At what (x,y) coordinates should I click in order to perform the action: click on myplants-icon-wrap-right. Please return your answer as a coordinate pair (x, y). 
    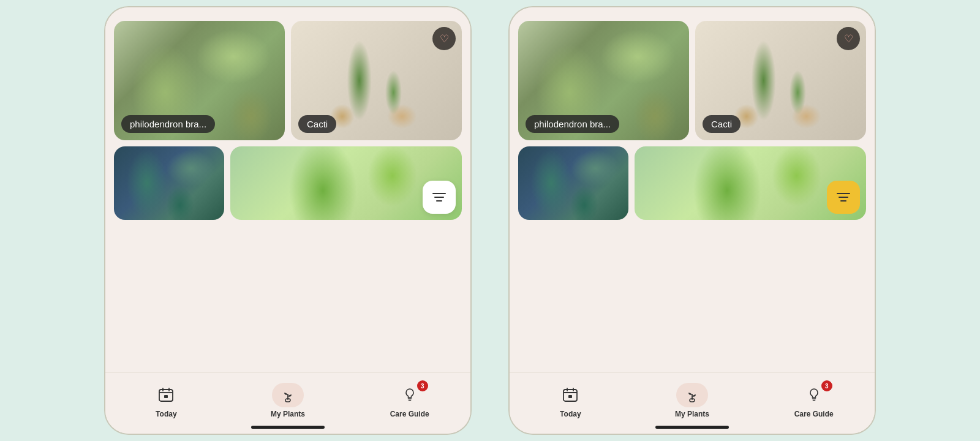
    Looking at the image, I should click on (692, 395).